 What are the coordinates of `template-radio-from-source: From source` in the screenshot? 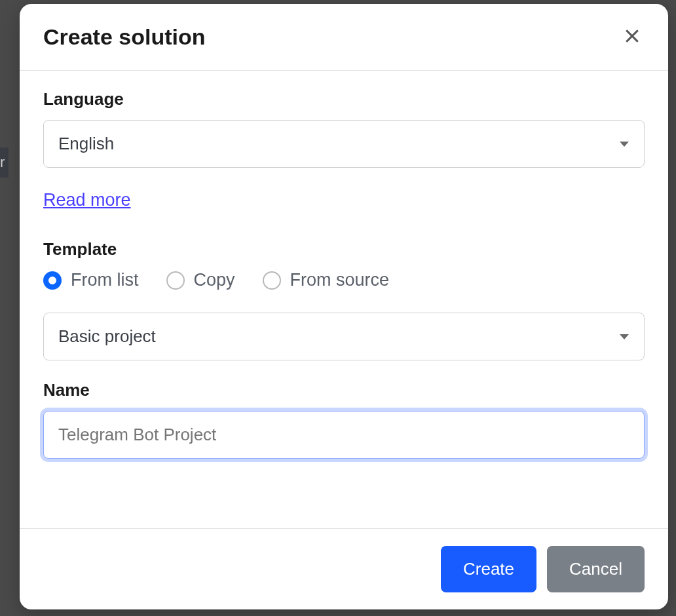 It's located at (326, 280).